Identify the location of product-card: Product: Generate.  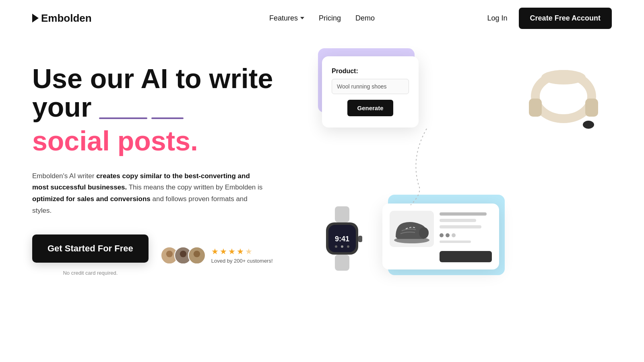
(370, 92).